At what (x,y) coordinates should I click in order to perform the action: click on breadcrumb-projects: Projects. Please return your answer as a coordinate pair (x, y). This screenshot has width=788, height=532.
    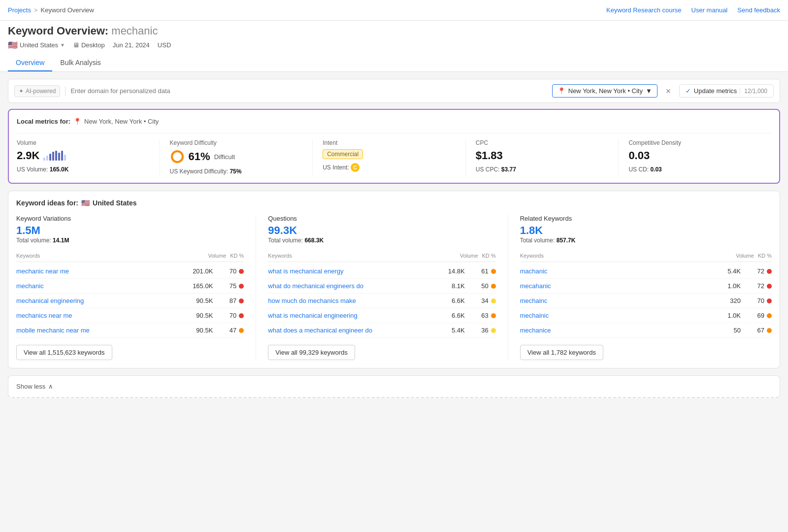
    Looking at the image, I should click on (20, 10).